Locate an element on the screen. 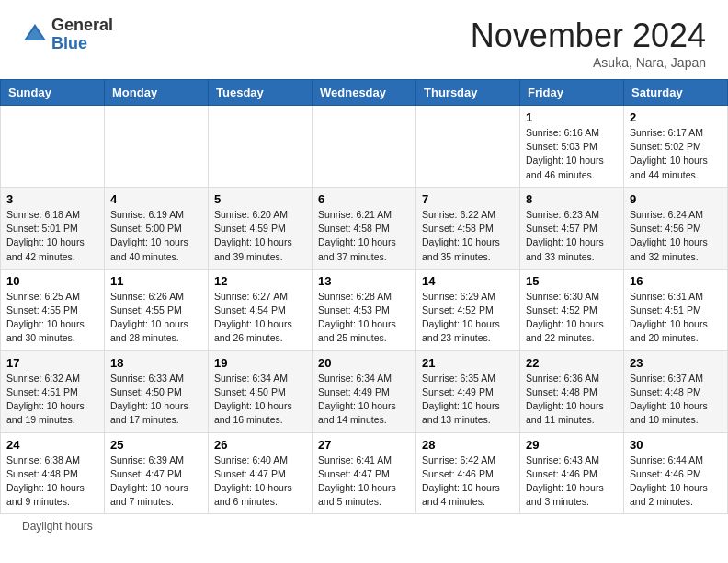 This screenshot has height=563, width=728. day-number: 29 is located at coordinates (572, 445).